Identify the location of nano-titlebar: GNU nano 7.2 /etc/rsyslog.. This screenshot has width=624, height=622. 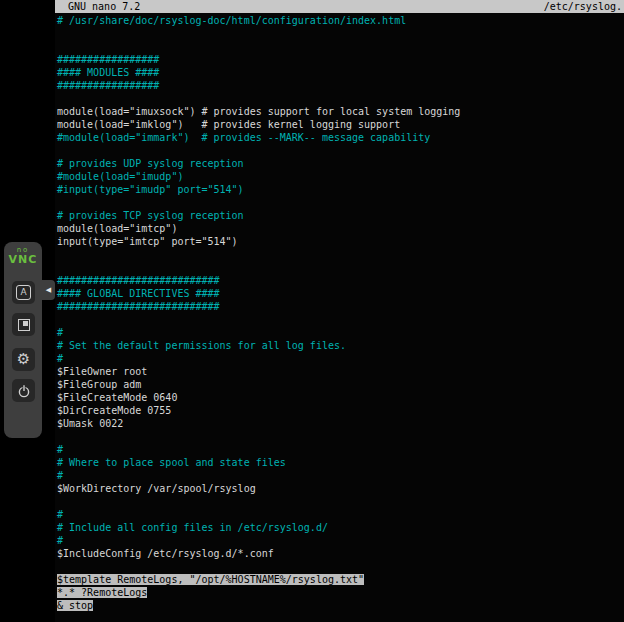
(340, 6).